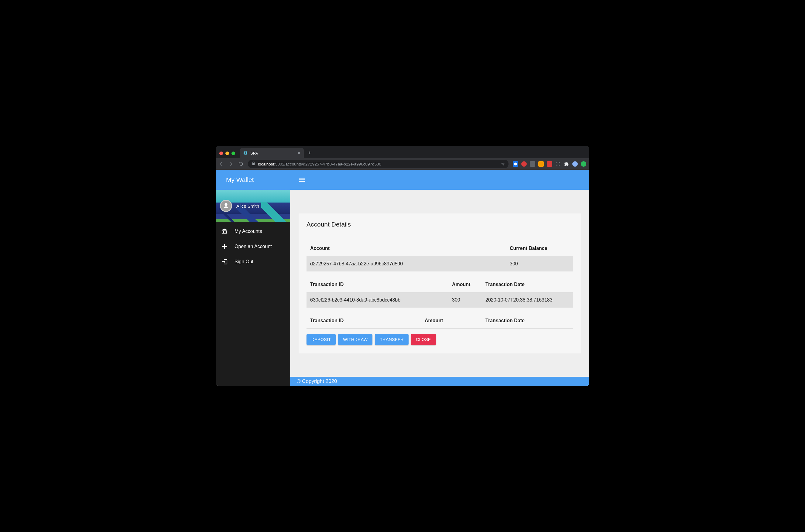 This screenshot has width=805, height=532. Describe the element at coordinates (566, 164) in the screenshot. I see `extensions-puzzle-icon` at that location.